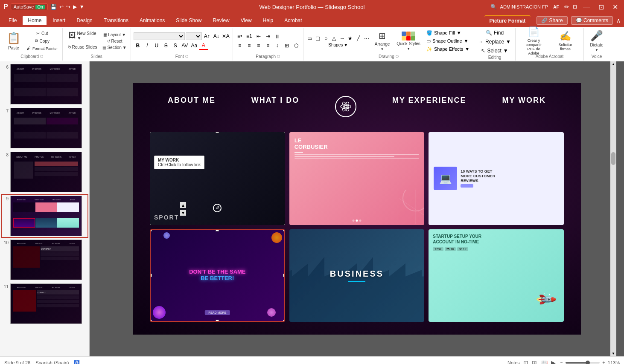 The width and height of the screenshot is (624, 364). I want to click on zoom-level: 113%, so click(614, 362).